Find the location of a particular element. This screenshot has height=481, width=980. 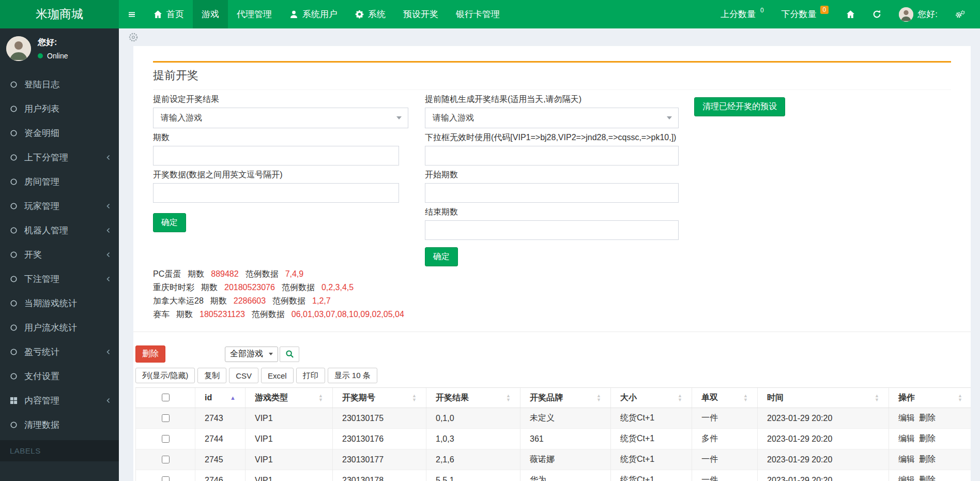

chevron-left-icon is located at coordinates (109, 400).